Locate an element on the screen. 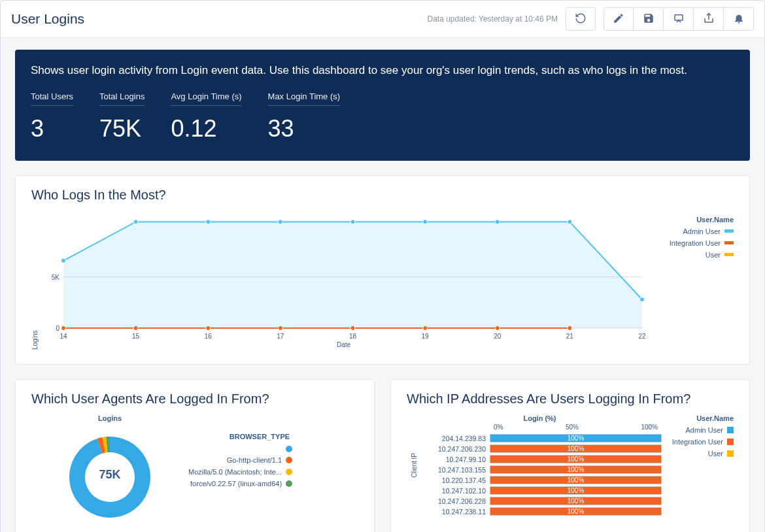 The image size is (765, 532). svg-text: 15 is located at coordinates (136, 336).